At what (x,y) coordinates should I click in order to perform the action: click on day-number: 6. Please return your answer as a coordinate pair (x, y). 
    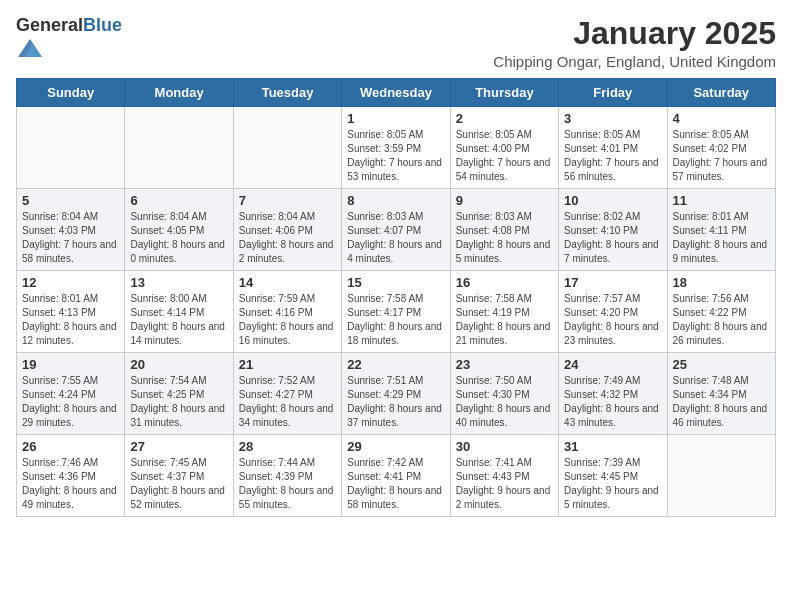
    Looking at the image, I should click on (178, 200).